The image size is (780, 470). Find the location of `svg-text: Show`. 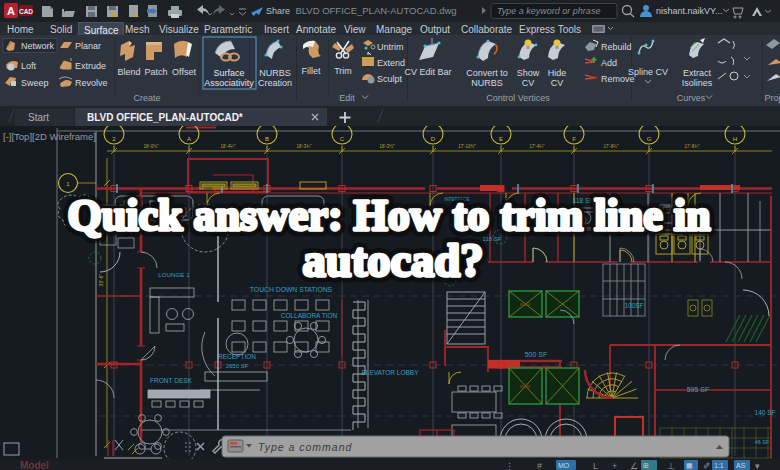

svg-text: Show is located at coordinates (528, 73).